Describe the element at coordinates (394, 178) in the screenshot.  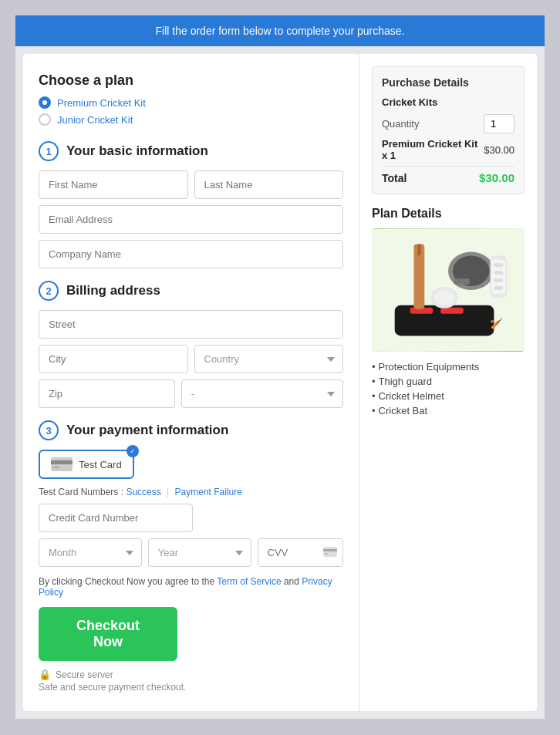
I see `total-label: Total` at that location.